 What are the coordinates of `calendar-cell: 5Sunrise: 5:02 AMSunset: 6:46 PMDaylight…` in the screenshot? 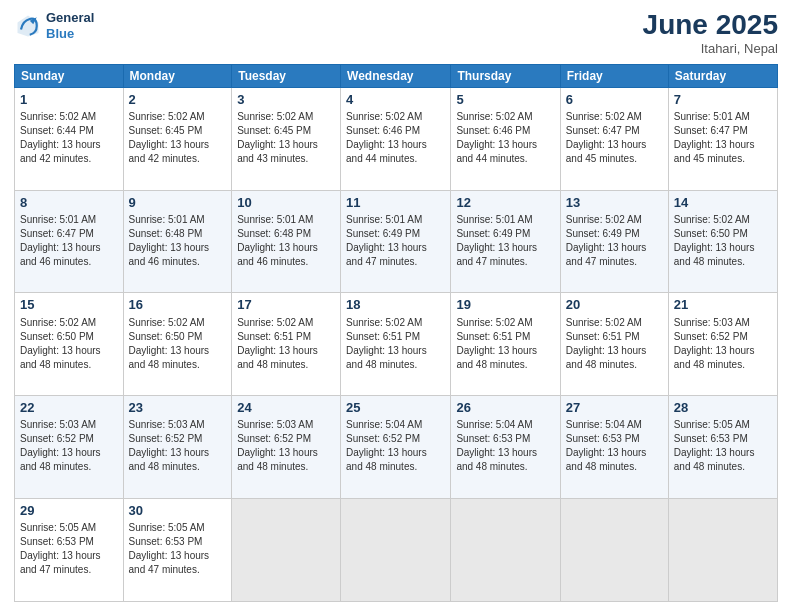 It's located at (506, 138).